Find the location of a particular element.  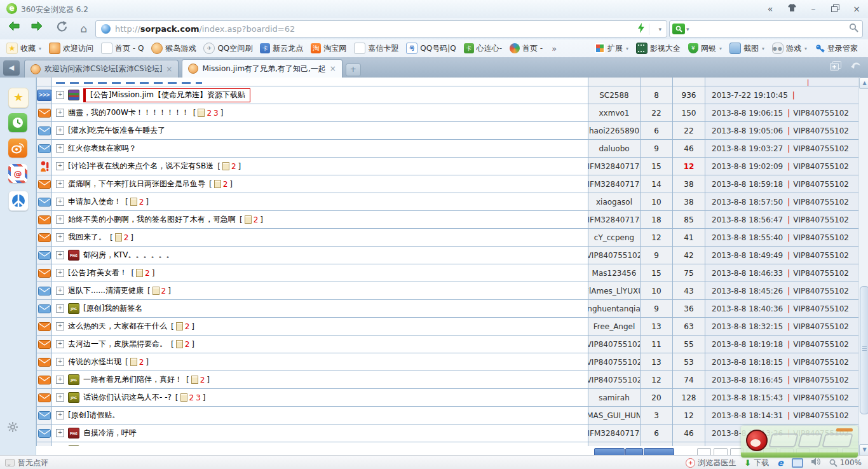

thread-title-link: 话说你们认识这鸟人不- -? is located at coordinates (127, 398).